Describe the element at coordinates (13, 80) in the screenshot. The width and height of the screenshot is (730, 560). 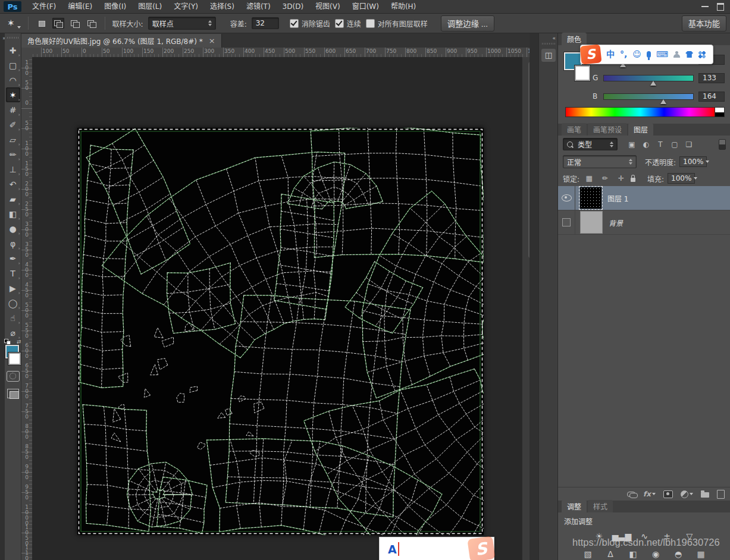
I see `lasso-tool: ◠` at that location.